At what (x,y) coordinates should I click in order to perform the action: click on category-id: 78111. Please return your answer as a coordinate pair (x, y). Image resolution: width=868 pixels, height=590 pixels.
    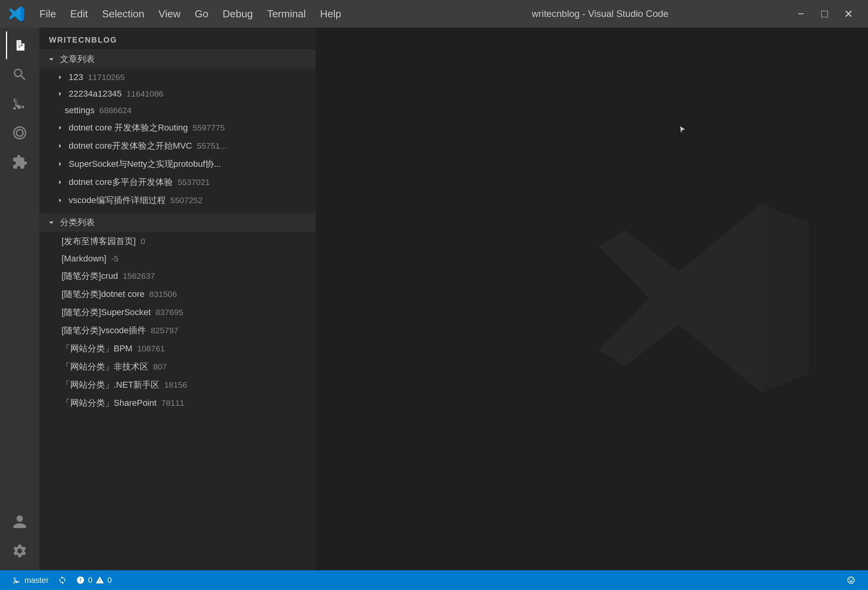
    Looking at the image, I should click on (173, 403).